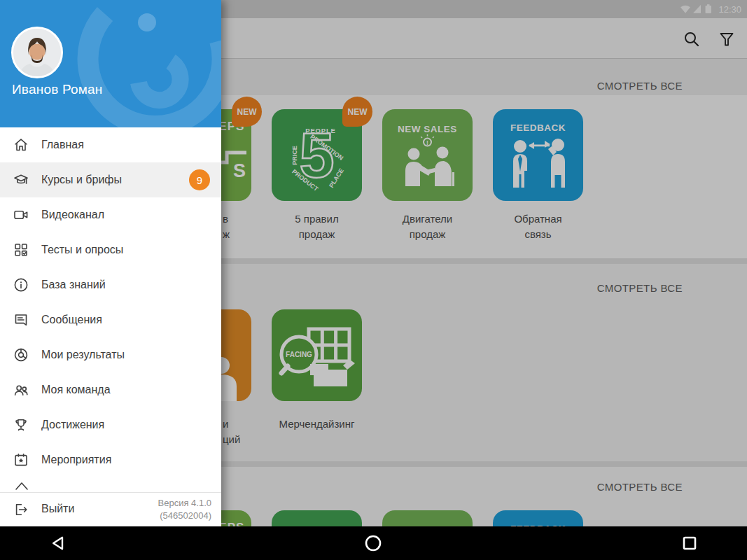  I want to click on recents-button, so click(690, 543).